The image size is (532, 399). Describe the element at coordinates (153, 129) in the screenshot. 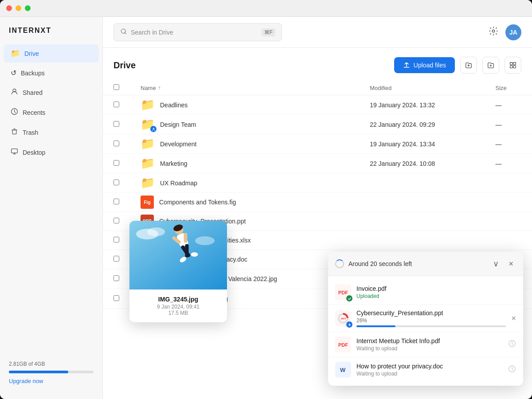

I see `shared-badge` at that location.